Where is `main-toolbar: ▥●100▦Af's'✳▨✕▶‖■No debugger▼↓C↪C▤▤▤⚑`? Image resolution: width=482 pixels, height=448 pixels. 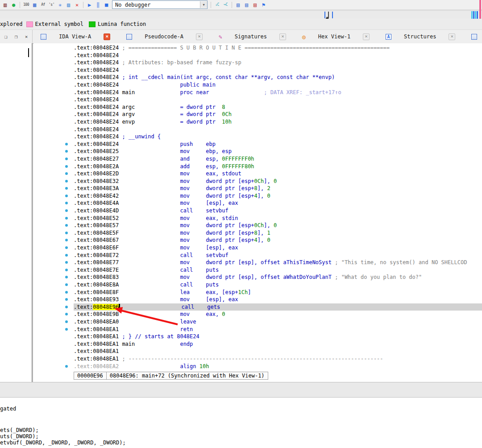
main-toolbar: ▥●100▦Af's'✳▨✕▶‖■No debugger▼↓C↪C▤▤▤⚑ is located at coordinates (241, 5).